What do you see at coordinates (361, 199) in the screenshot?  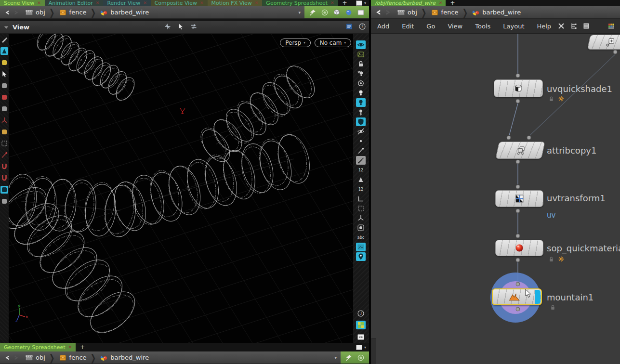 I see `corner-angle-icon` at bounding box center [361, 199].